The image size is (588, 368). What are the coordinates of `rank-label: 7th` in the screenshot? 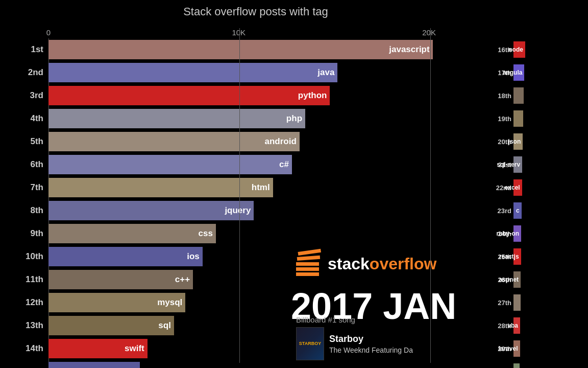 It's located at (23, 188).